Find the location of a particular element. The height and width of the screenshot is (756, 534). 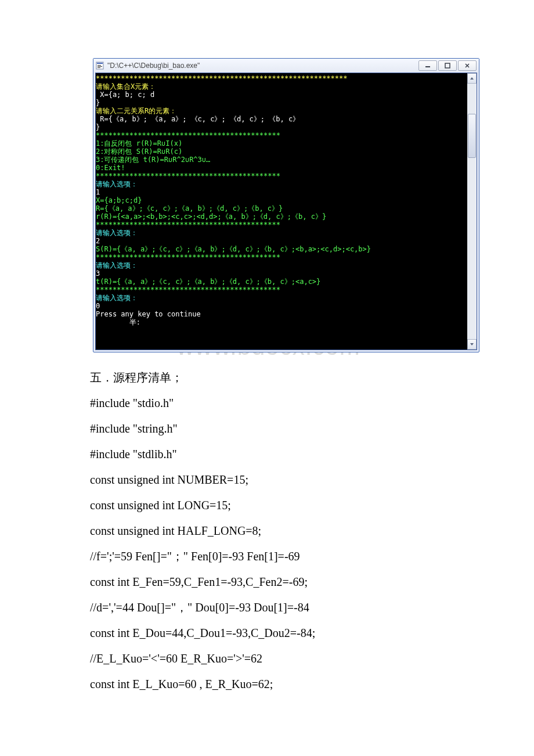

code-line: #include "stdlib.h" is located at coordinates (268, 454).